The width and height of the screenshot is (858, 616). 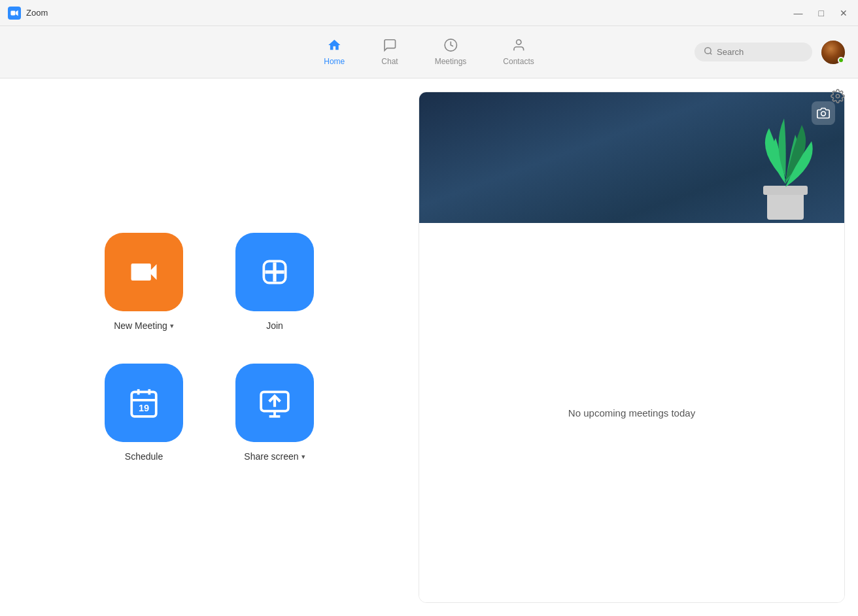 What do you see at coordinates (451, 52) in the screenshot?
I see `nav-tab-meetings: Meetings` at bounding box center [451, 52].